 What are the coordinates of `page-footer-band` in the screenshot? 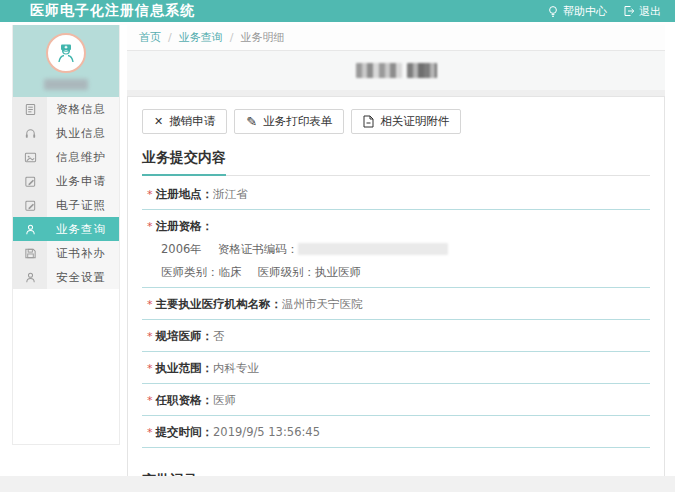 It's located at (338, 484).